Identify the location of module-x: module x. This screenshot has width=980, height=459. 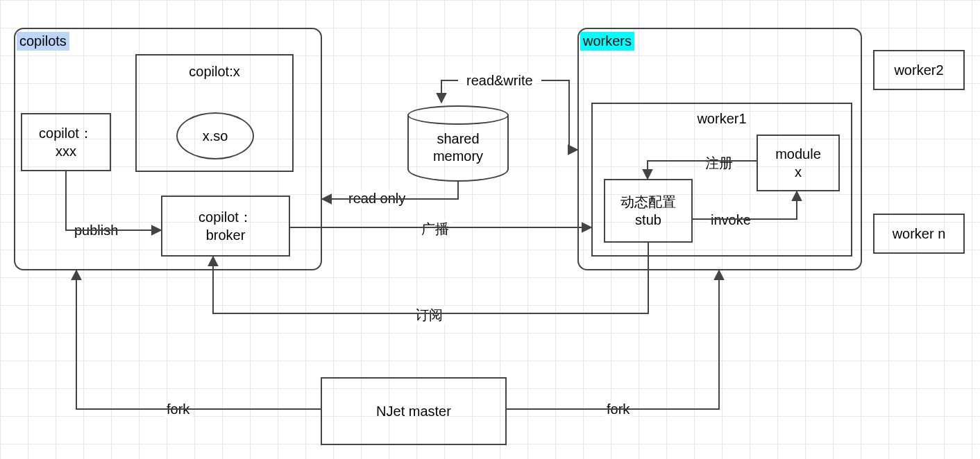
(798, 163).